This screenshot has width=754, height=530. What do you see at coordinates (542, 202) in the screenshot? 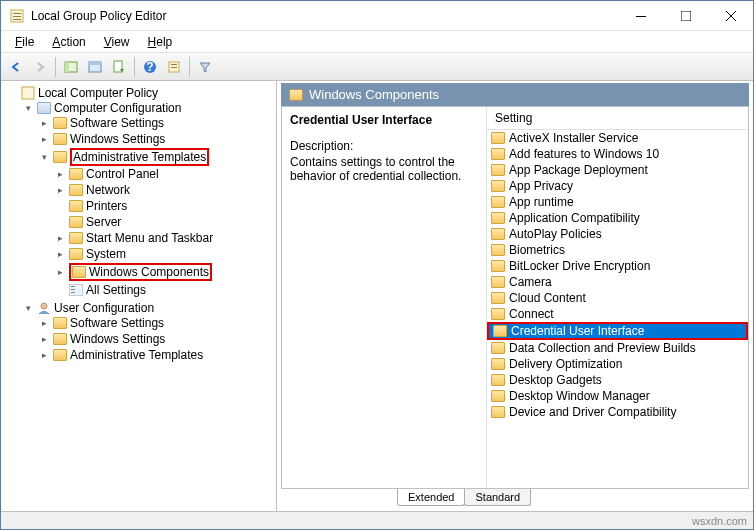
I see `list-item-label: App runtime` at bounding box center [542, 202].